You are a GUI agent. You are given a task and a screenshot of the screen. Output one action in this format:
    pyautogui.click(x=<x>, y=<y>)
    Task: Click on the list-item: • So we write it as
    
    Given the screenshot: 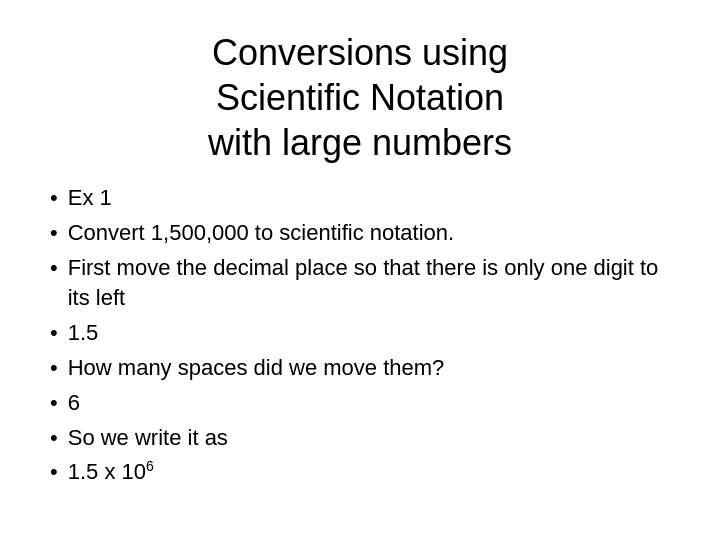 What is the action you would take?
    pyautogui.click(x=360, y=438)
    